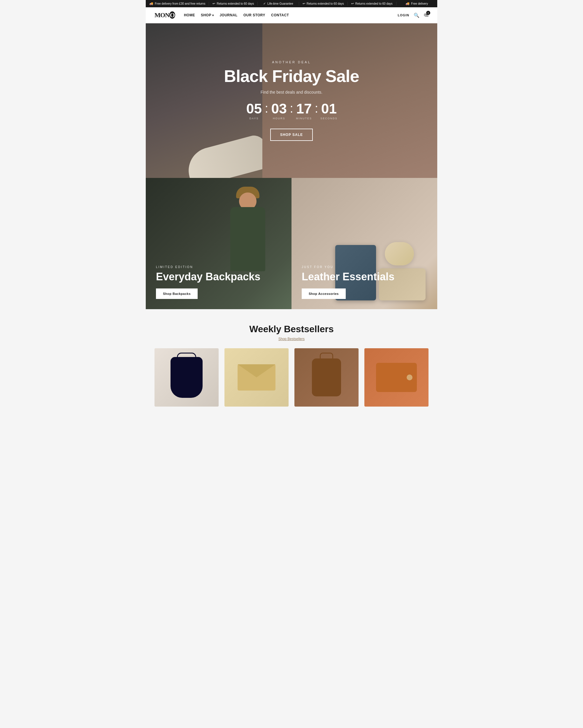  What do you see at coordinates (327, 378) in the screenshot?
I see `crossbody-bag-shape` at bounding box center [327, 378].